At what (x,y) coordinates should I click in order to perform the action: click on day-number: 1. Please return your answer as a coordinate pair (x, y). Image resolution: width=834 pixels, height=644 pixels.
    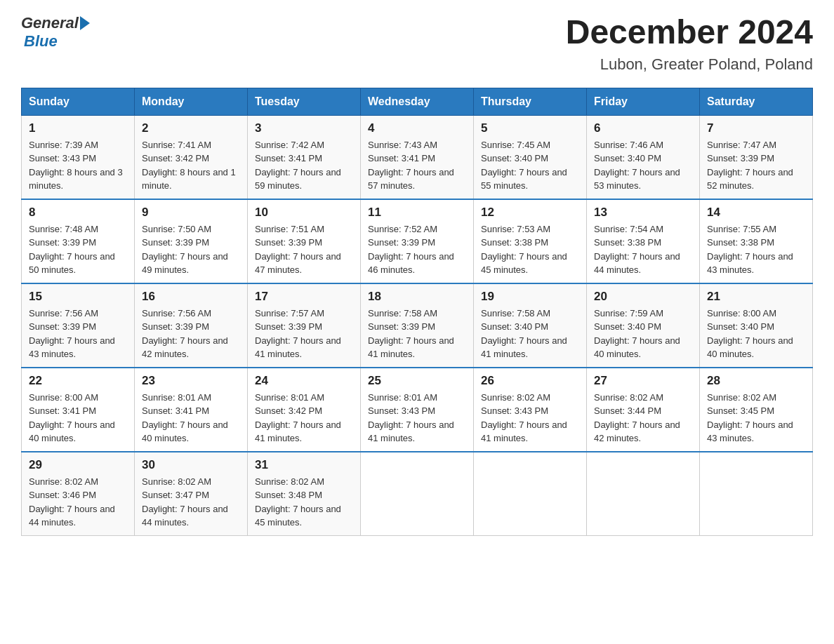
    Looking at the image, I should click on (78, 128).